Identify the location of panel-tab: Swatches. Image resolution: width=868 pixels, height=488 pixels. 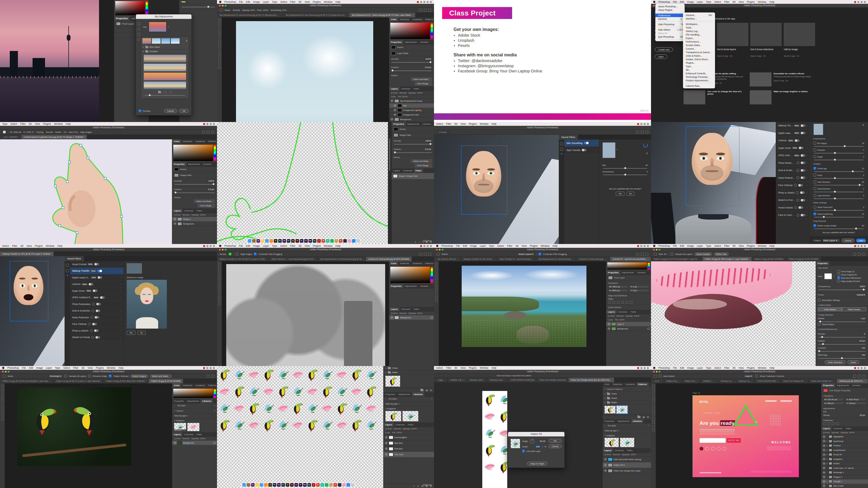
(188, 141).